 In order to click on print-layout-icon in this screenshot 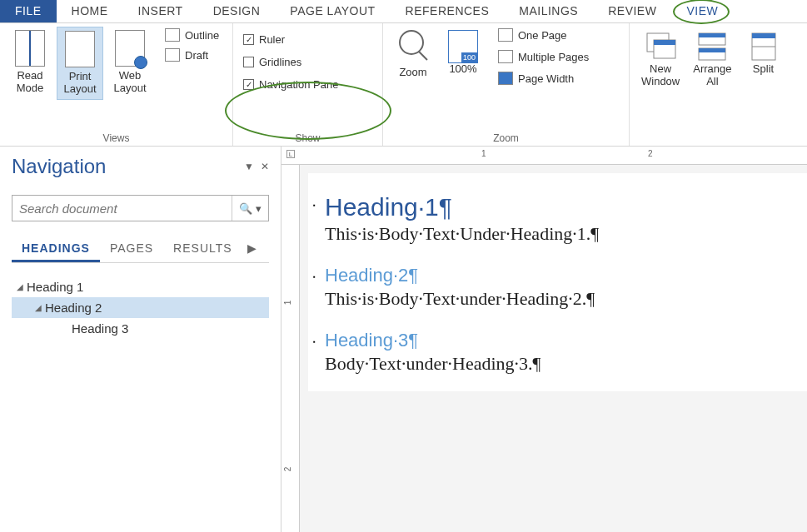, I will do `click(80, 49)`.